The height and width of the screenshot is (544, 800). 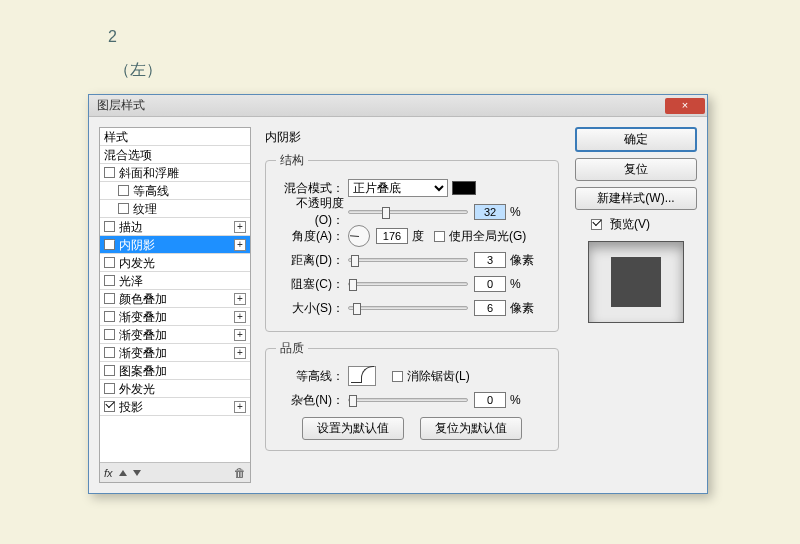 What do you see at coordinates (175, 209) in the screenshot?
I see `sidebar-item: 纹理` at bounding box center [175, 209].